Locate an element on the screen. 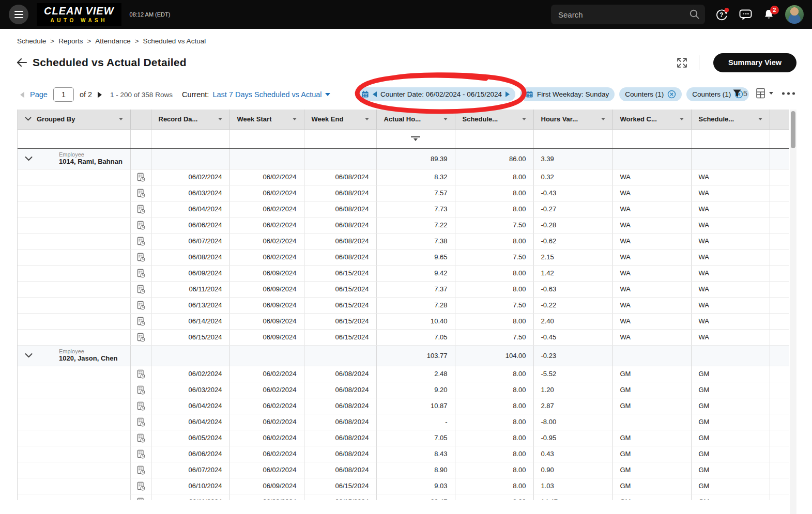  table-row: 06/13/202406/09/202406/15/20247.287.50-0… is located at coordinates (403, 305).